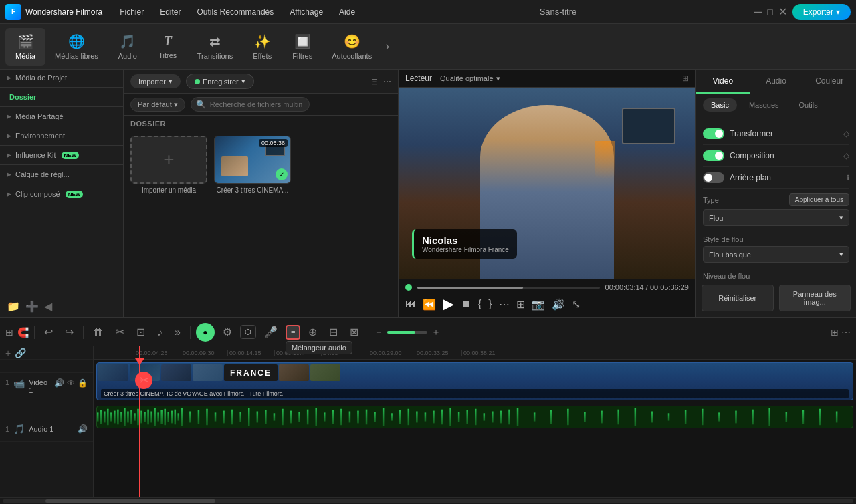  Describe the element at coordinates (220, 82) in the screenshot. I see `record-button: Enregistrer ▾` at that location.